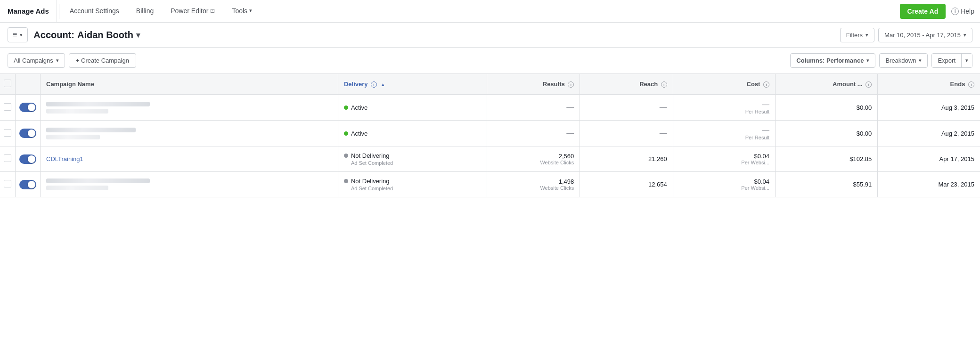 Image resolution: width=980 pixels, height=349 pixels. Describe the element at coordinates (833, 60) in the screenshot. I see `columns-performance-button: Columns: Performance ▾` at that location.